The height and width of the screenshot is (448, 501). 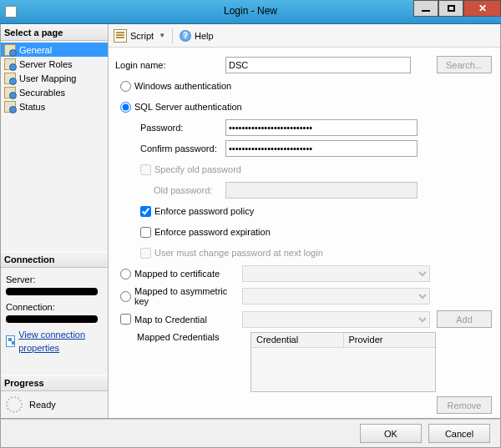 What do you see at coordinates (464, 319) in the screenshot?
I see `add-button: Add` at bounding box center [464, 319].